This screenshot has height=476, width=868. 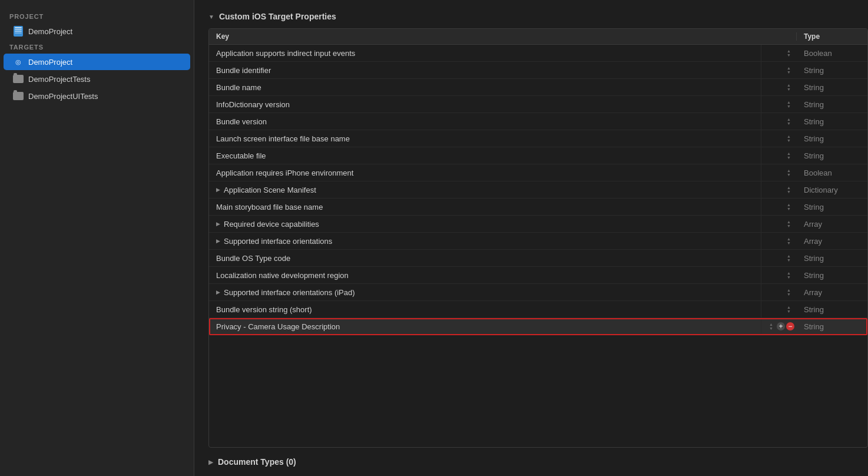 I want to click on privacy-camera-row: Privacy - Camera Usage Description ▲▼ + …, so click(x=538, y=326).